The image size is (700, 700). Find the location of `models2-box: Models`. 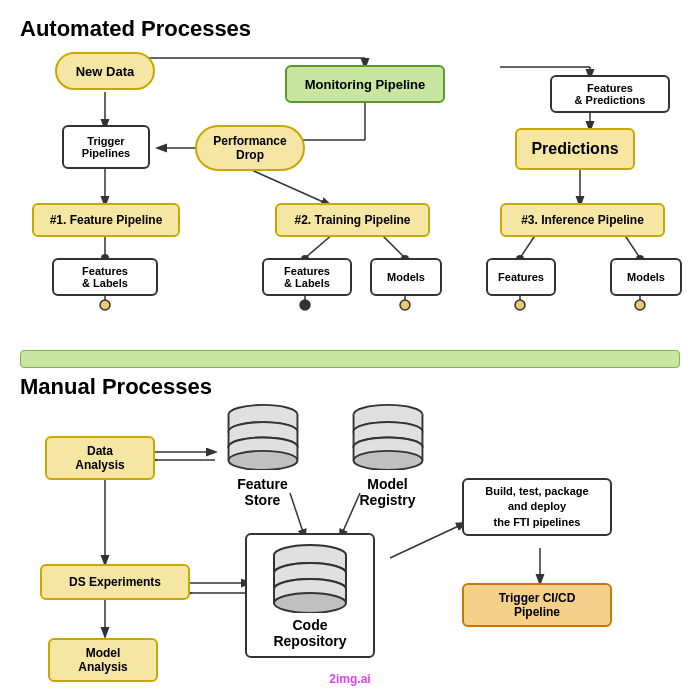

models2-box: Models is located at coordinates (646, 277).